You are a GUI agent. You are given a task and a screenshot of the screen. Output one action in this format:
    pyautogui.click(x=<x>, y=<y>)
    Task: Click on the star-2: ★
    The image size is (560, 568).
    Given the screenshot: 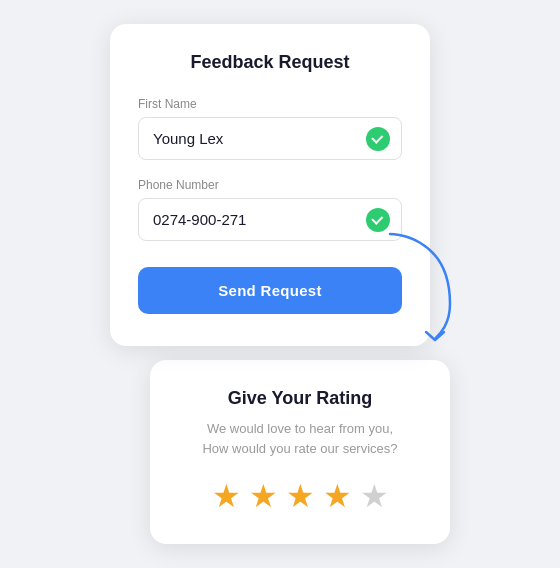 What is the action you would take?
    pyautogui.click(x=264, y=496)
    